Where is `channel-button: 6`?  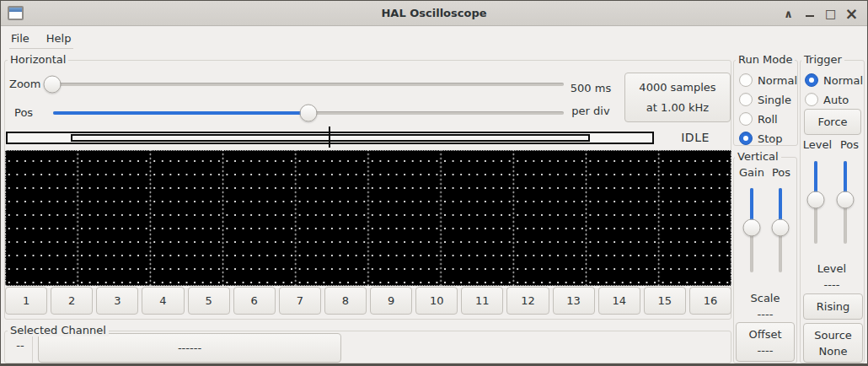 channel-button: 6 is located at coordinates (255, 300).